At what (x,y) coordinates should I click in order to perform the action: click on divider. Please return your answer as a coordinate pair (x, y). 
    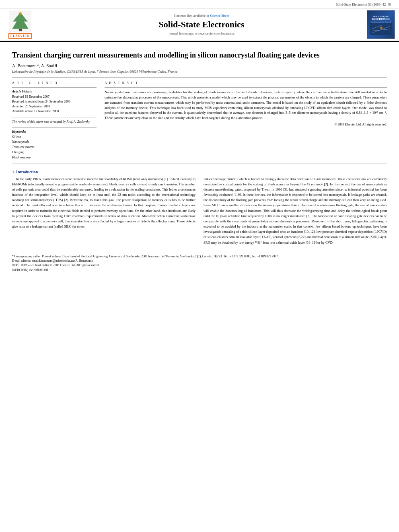
    Looking at the image, I should click on (200, 78).